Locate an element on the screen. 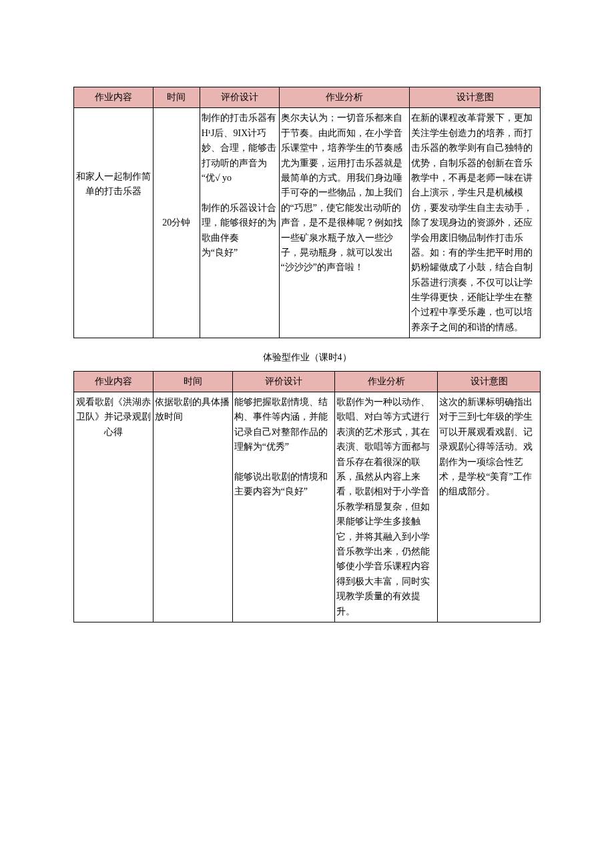 This screenshot has height=868, width=614. t1-analysis-p1: 奥尔夫认为；一切音乐都来自于节奏。由此而知，在小学音乐课堂中，培养学生的节奏感尤… is located at coordinates (342, 185).